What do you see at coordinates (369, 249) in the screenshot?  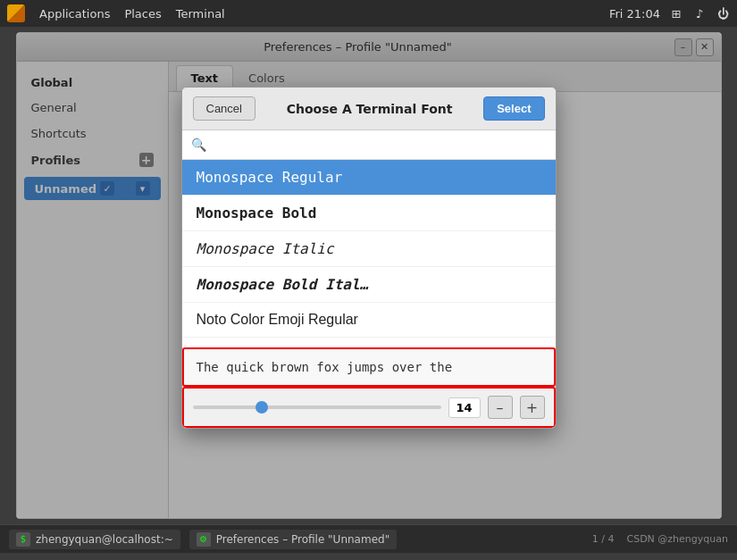 I see `font-item-monospace-italic: Monospace Italic` at bounding box center [369, 249].